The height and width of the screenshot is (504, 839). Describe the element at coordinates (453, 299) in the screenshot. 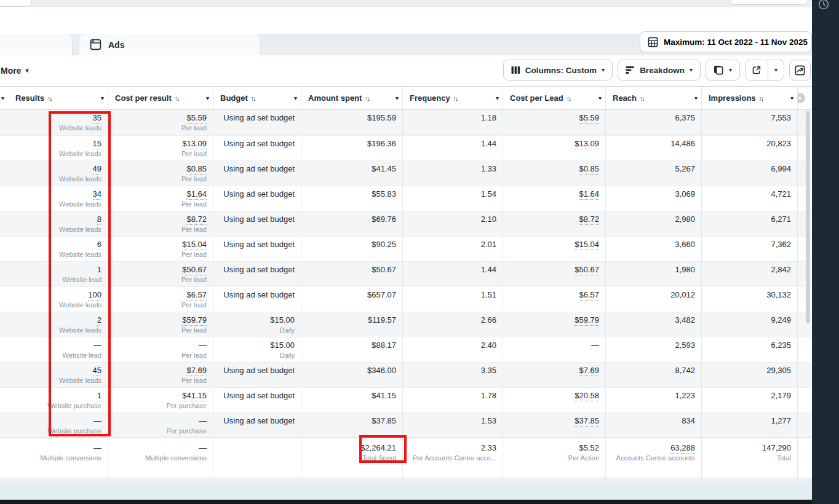

I see `cell-frequency: 1.51` at that location.